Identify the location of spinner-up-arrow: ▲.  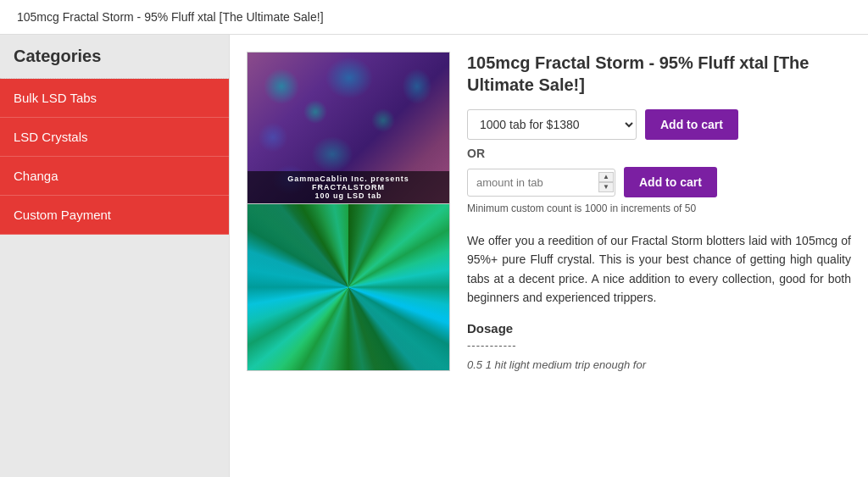
(606, 177).